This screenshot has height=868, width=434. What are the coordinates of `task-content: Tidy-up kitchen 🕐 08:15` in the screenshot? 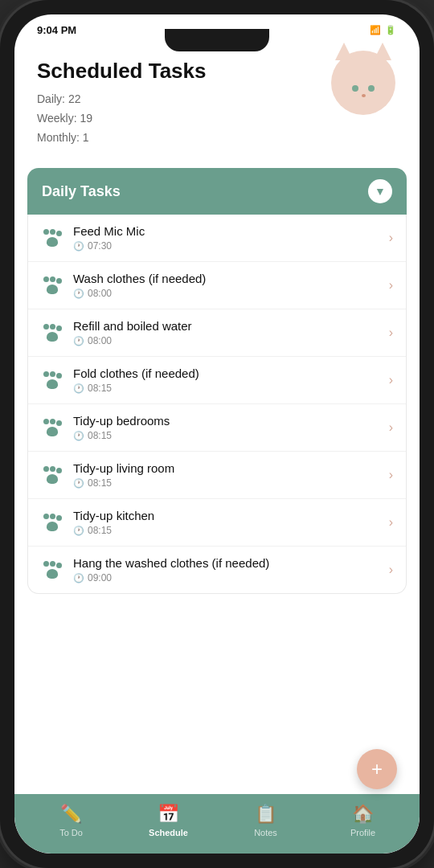 It's located at (231, 522).